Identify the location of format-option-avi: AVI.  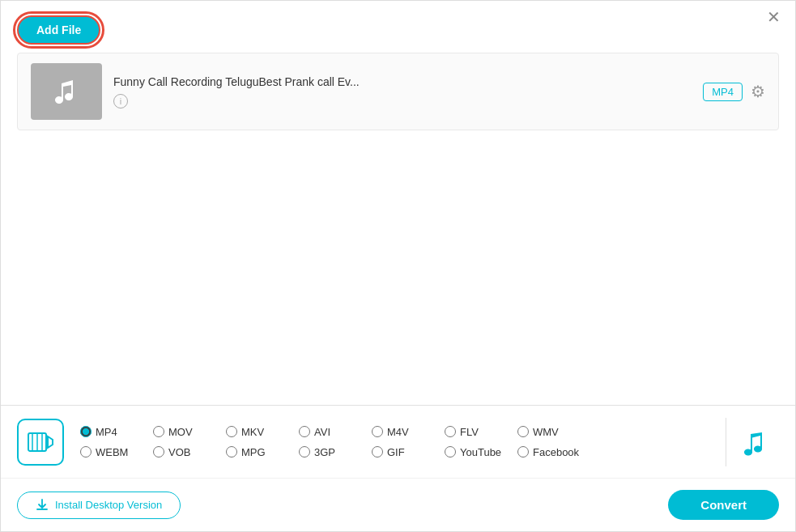
(335, 432).